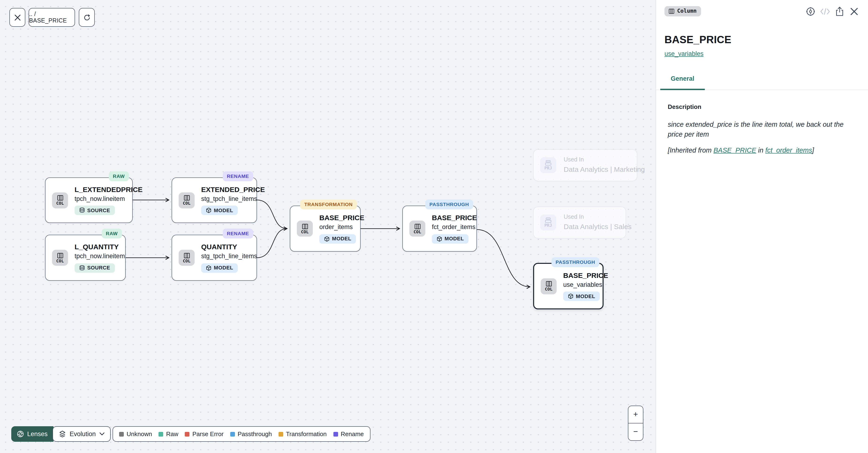 This screenshot has width=868, height=453. I want to click on node-subtitle: fct_order_items, so click(453, 227).